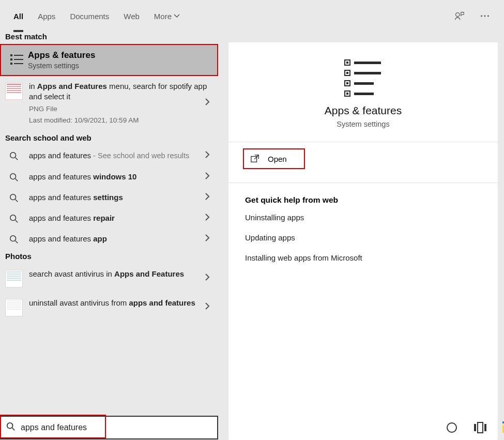 The height and width of the screenshot is (440, 504). Describe the element at coordinates (470, 428) in the screenshot. I see `taskbar` at that location.